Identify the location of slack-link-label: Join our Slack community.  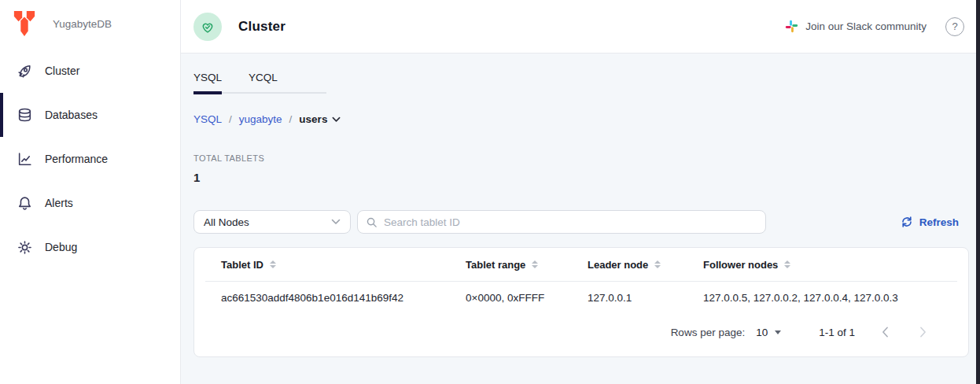
(866, 27).